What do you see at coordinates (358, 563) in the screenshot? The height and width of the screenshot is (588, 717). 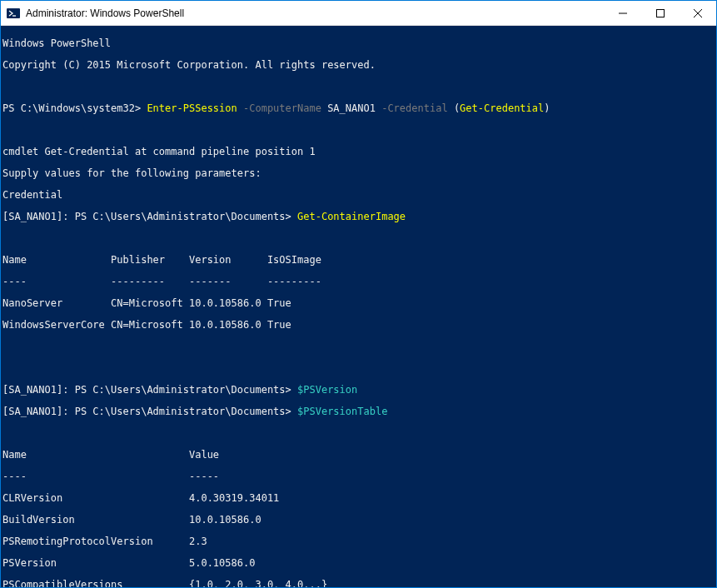 I see `table-row: PSVersion 5.0.10586.0` at bounding box center [358, 563].